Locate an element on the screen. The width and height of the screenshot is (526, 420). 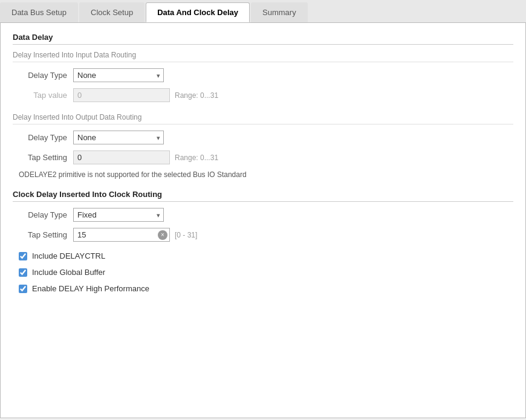
include-global-buffer-label: Include Global Buffer is located at coordinates (69, 272).